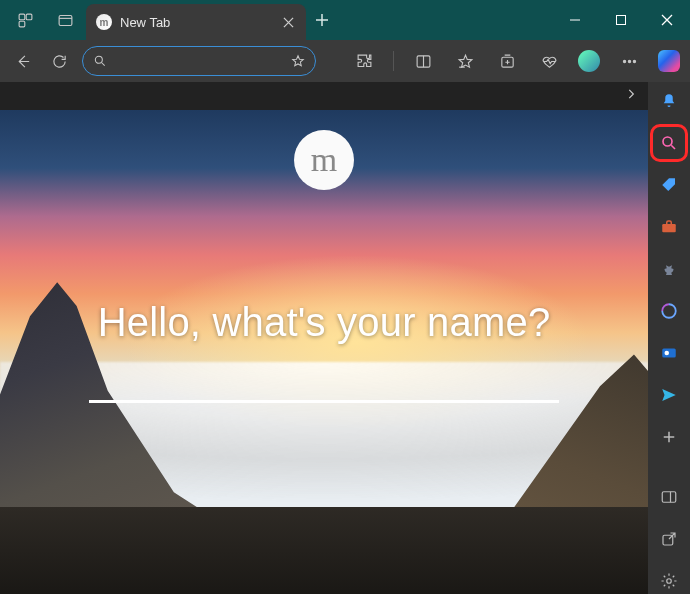  I want to click on refresh-icon, so click(60, 62).